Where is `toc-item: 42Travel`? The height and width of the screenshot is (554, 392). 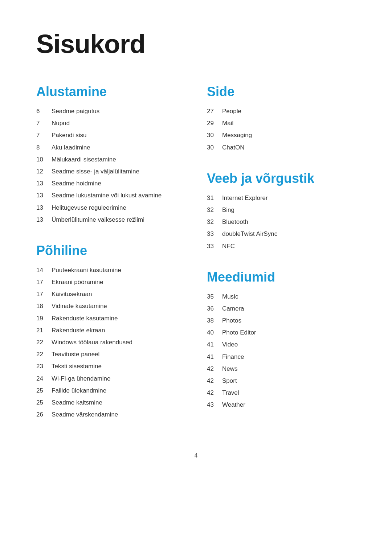 toc-item: 42Travel is located at coordinates (281, 393).